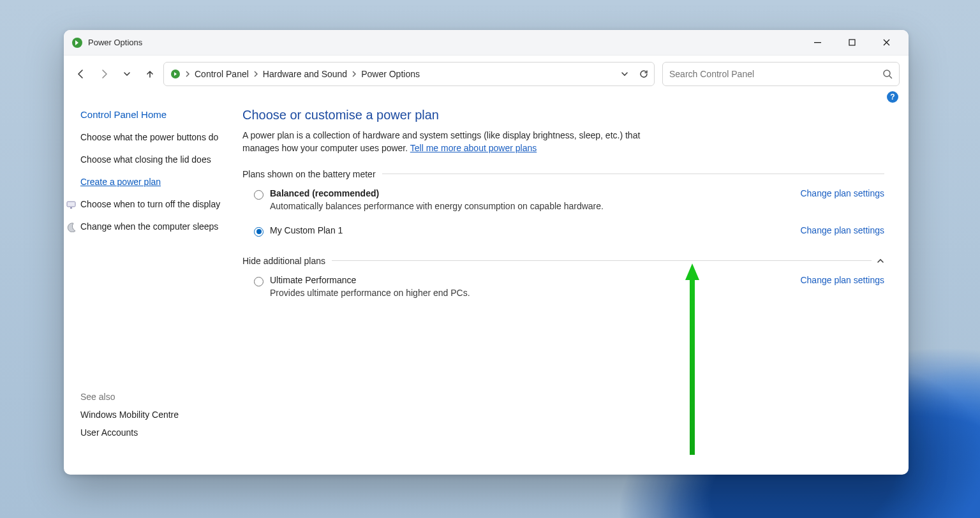  I want to click on plan-title: Ultimate Performance, so click(535, 280).